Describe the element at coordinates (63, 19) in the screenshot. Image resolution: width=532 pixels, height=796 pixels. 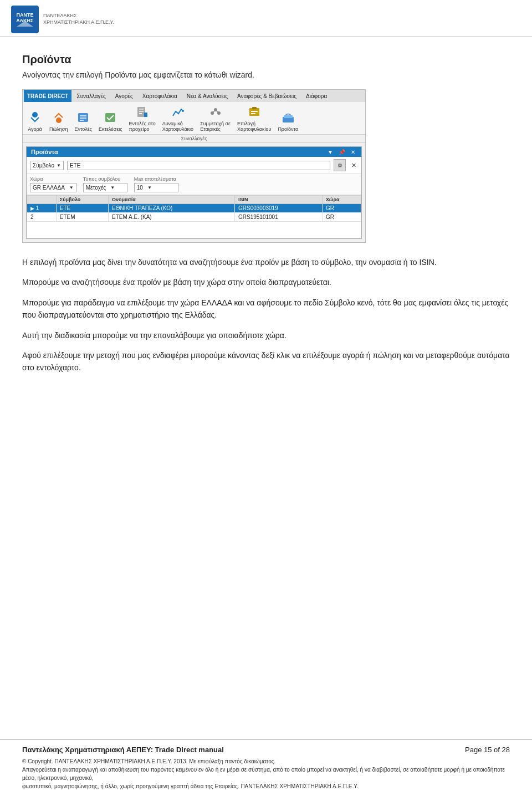
I see `logo: ΠΑΝΤΕ ΛΑΚΗΣ ΠΑΝΤΕΛΑΚΗΣ ΧΡΗΜΑΤΙΣΤΗΡΙΑΚΗ Α…` at that location.